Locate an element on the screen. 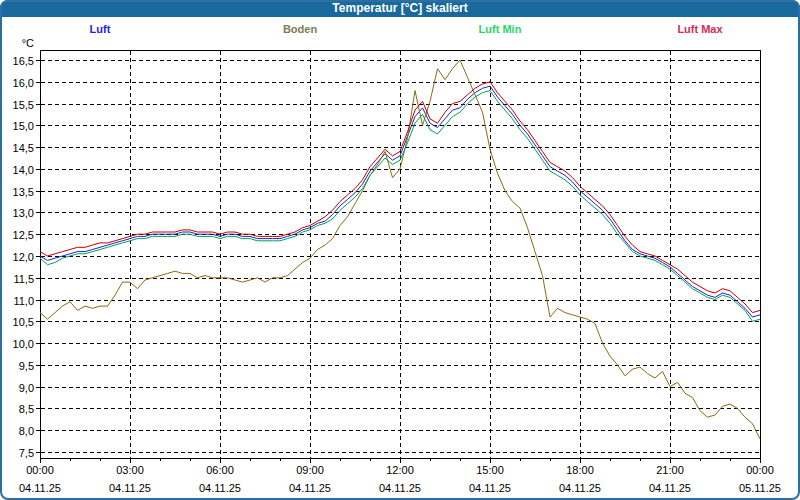  y-tick-label: 11,0 is located at coordinates (24, 301).